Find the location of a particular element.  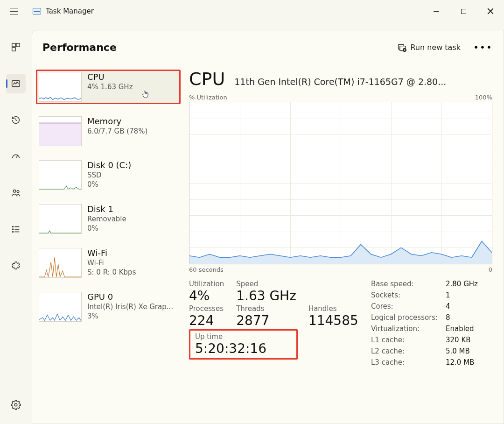

perf-item-sub: Intel(R) Iris(R) Xe Grap... is located at coordinates (130, 307).